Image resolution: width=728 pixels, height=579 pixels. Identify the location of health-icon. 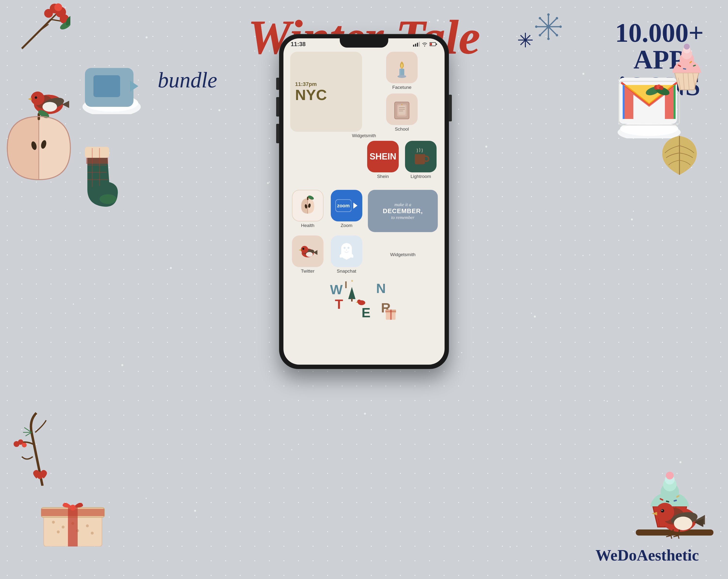
(308, 205).